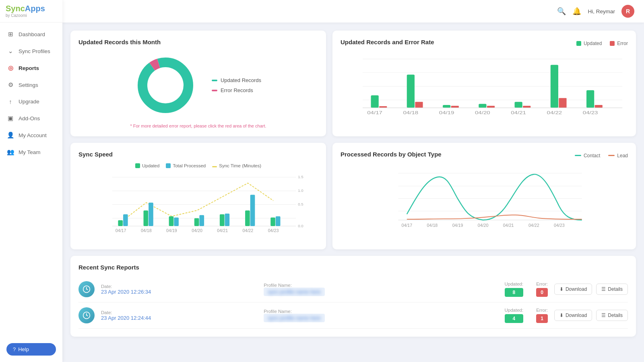 This screenshot has height=362, width=644. I want to click on report-error-col-1: Error: 0, so click(542, 289).